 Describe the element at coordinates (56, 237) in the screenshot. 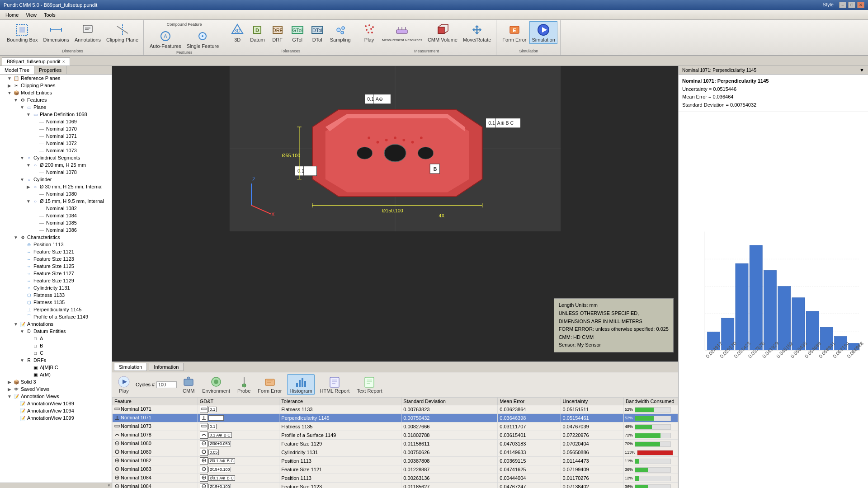

I see `tree-item-characteristics: ▼ ⚙ Characteristics` at that location.